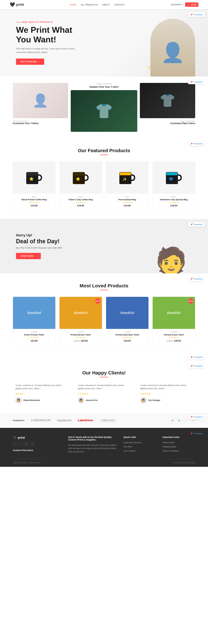  What do you see at coordinates (20, 4) in the screenshot?
I see `logo-text: print` at bounding box center [20, 4].